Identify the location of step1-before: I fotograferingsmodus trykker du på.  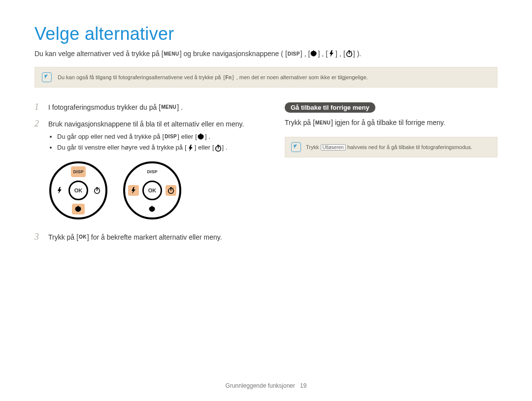
(102, 107).